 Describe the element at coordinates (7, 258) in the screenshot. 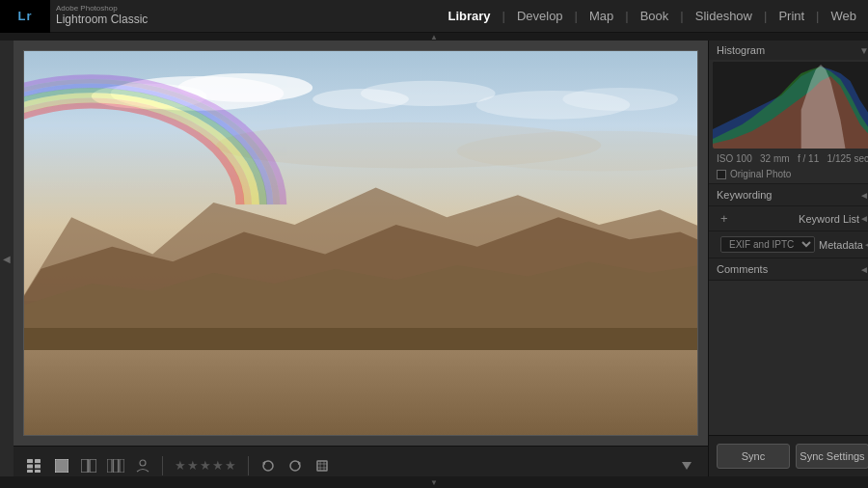

I see `left-collapse-icon: ◀` at that location.